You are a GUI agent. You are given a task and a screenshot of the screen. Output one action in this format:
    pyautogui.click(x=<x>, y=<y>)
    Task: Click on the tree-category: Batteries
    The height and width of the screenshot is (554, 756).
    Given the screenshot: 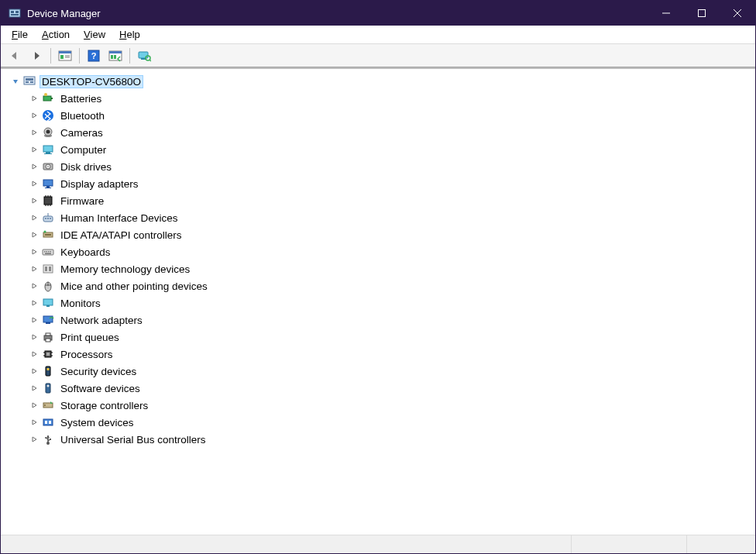 What is the action you would take?
    pyautogui.click(x=378, y=98)
    